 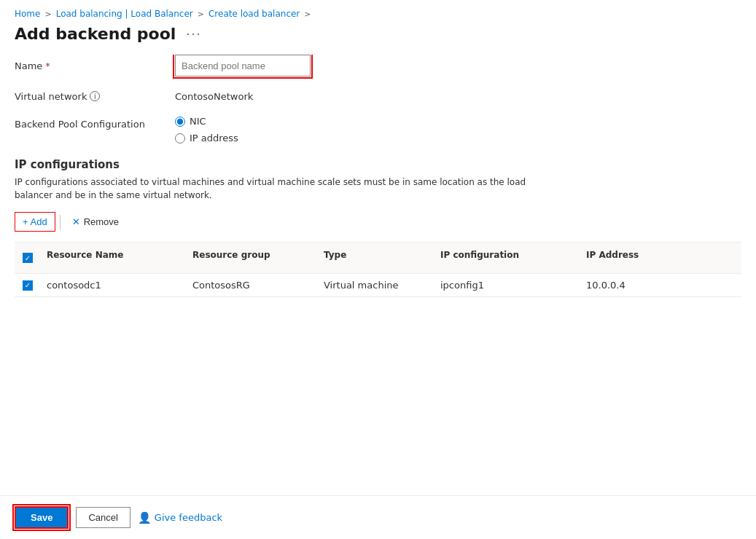 What do you see at coordinates (207, 130) in the screenshot?
I see `backend-pool-config-options: NIC IP address` at bounding box center [207, 130].